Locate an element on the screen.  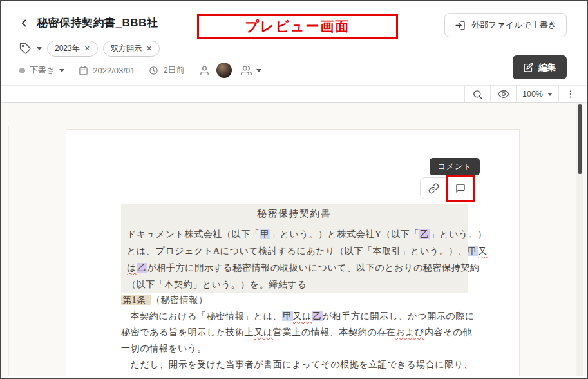
left-panel-divider is located at coordinates (9, 251).